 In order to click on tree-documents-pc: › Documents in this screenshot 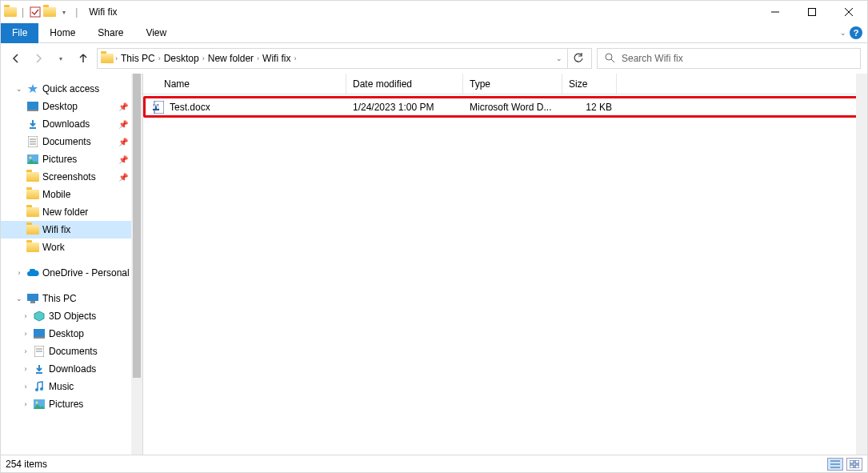, I will do `click(72, 351)`.